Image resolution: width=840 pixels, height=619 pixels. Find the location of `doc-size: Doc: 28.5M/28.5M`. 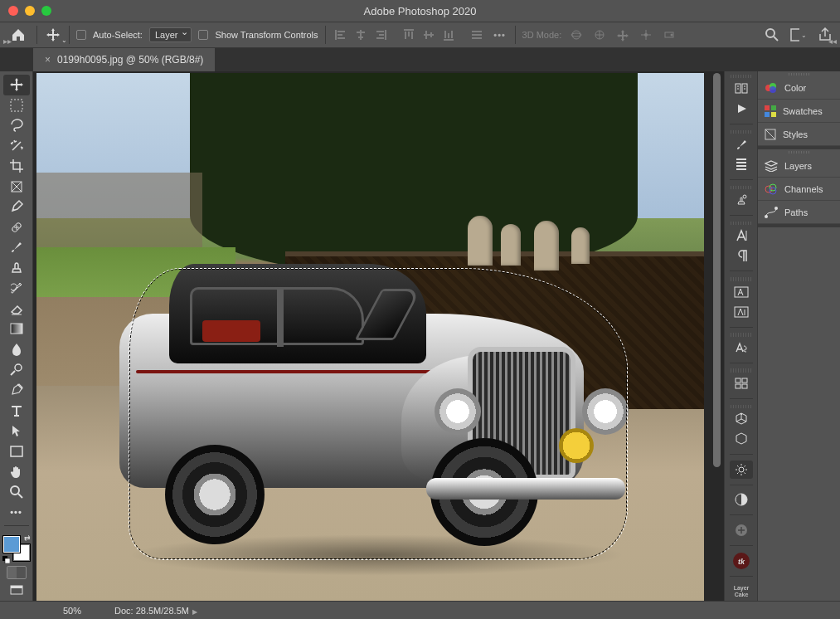

doc-size: Doc: 28.5M/28.5M is located at coordinates (152, 611).